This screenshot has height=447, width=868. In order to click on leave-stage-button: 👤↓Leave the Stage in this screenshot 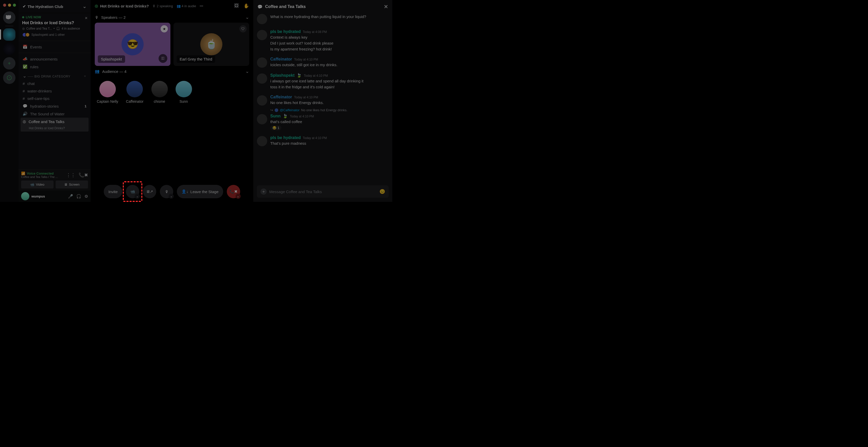, I will do `click(200, 191)`.